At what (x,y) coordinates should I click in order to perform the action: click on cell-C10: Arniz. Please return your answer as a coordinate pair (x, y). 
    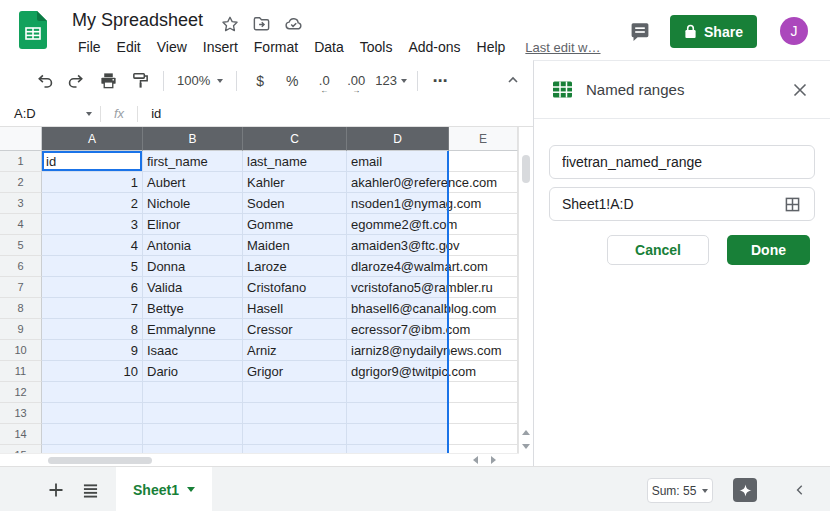
    Looking at the image, I should click on (295, 350).